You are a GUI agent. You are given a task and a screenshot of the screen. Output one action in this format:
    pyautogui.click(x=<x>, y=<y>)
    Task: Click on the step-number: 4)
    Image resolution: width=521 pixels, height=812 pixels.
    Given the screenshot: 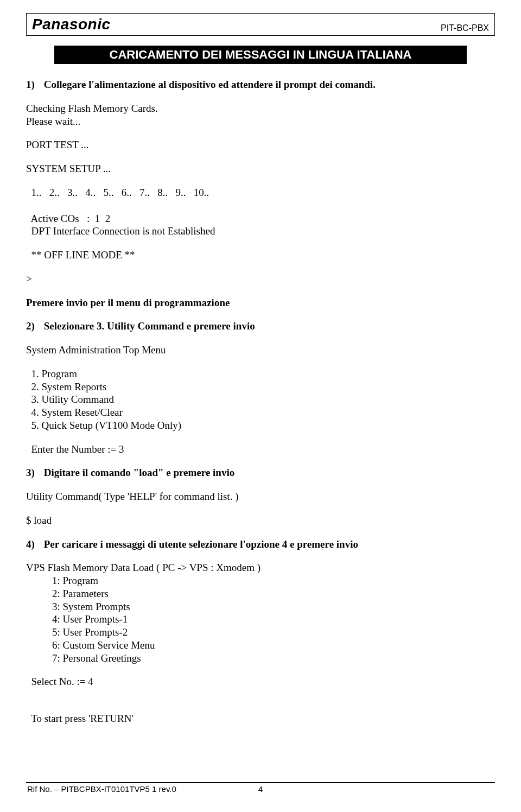 What is the action you would take?
    pyautogui.click(x=34, y=544)
    